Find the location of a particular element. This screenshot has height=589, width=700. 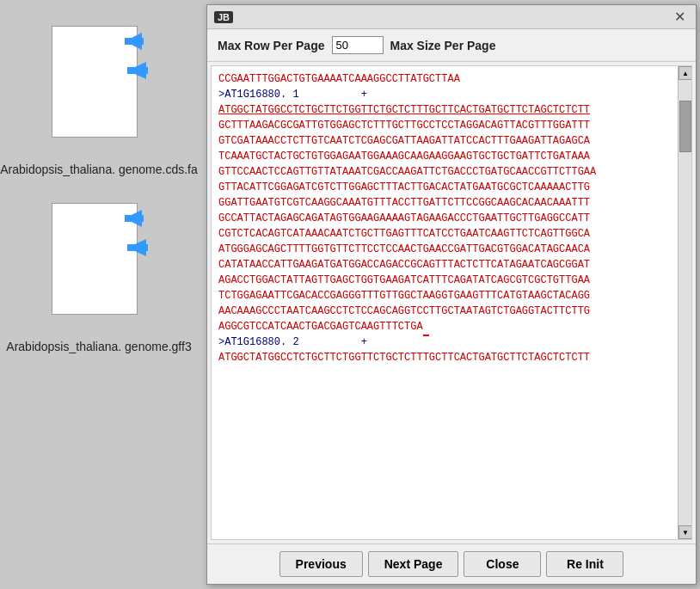

max-size-label: Max Size Per Page is located at coordinates (444, 46).